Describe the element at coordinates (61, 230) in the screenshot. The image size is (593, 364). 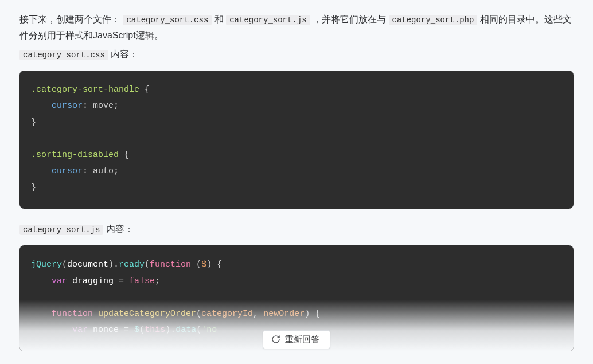
I see `inline-code-js-file-2: category_sort.js` at that location.